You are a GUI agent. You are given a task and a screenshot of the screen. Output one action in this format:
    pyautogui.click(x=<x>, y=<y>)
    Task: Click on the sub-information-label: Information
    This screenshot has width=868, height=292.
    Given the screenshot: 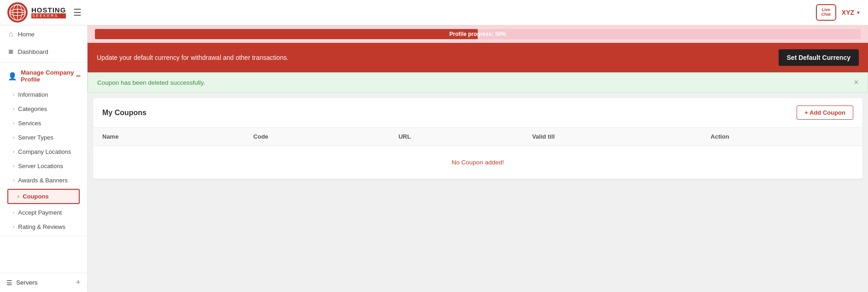 What is the action you would take?
    pyautogui.click(x=33, y=95)
    